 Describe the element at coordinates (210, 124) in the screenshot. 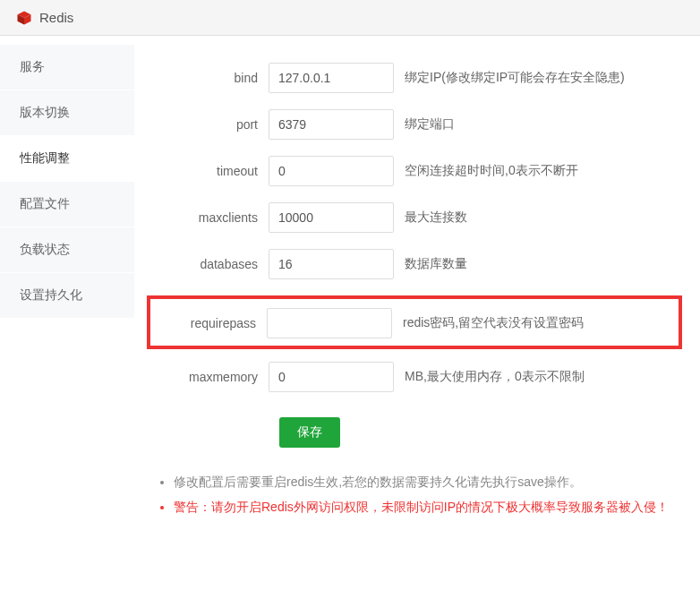

I see `label-port: port` at that location.